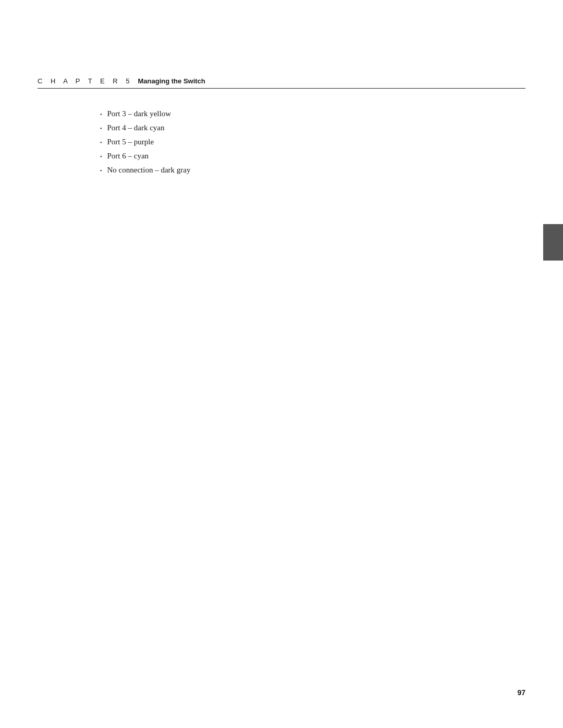 The height and width of the screenshot is (728, 563). Describe the element at coordinates (139, 114) in the screenshot. I see `list-item-text: Port 3 – dark yellow` at that location.